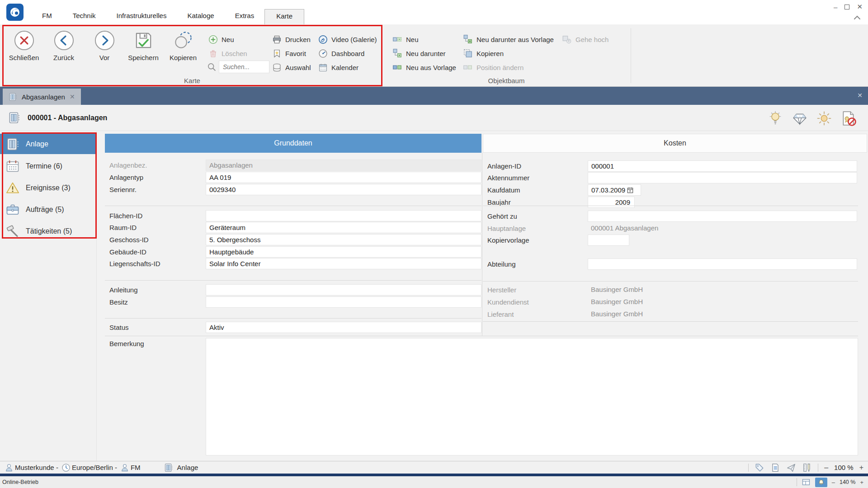 The height and width of the screenshot is (488, 868). I want to click on aktennummer-field, so click(722, 178).